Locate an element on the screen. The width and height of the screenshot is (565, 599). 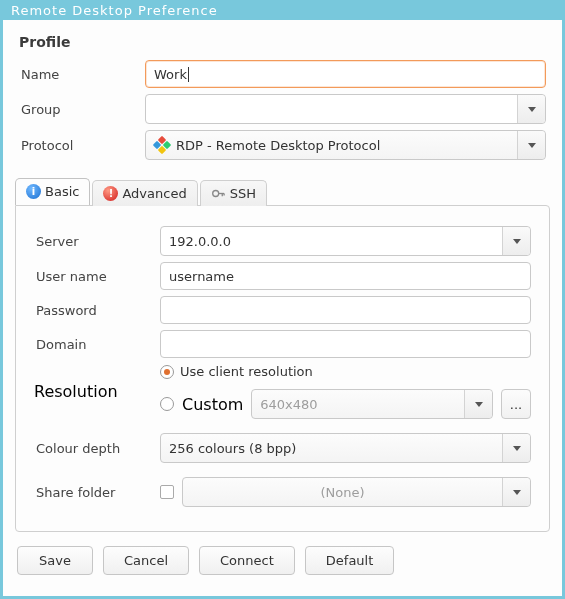
server-label: Server is located at coordinates (97, 242).